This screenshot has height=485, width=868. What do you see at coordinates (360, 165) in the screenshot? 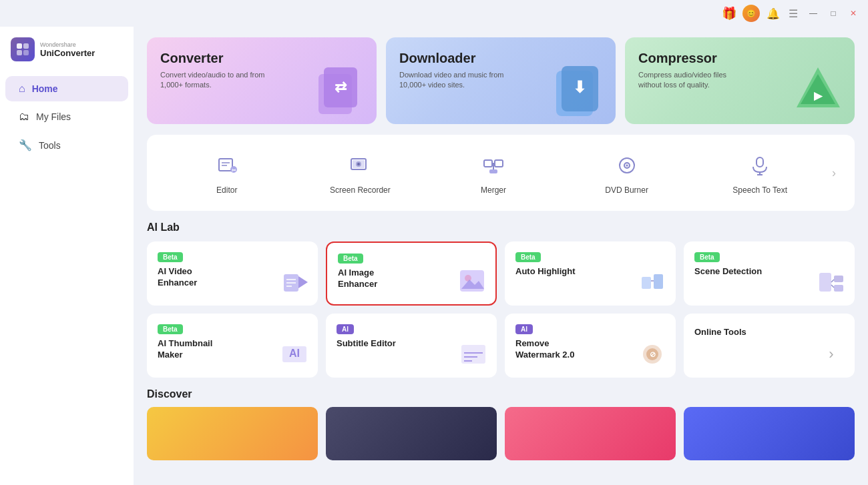
I see `screen-recorder-icon` at bounding box center [360, 165].